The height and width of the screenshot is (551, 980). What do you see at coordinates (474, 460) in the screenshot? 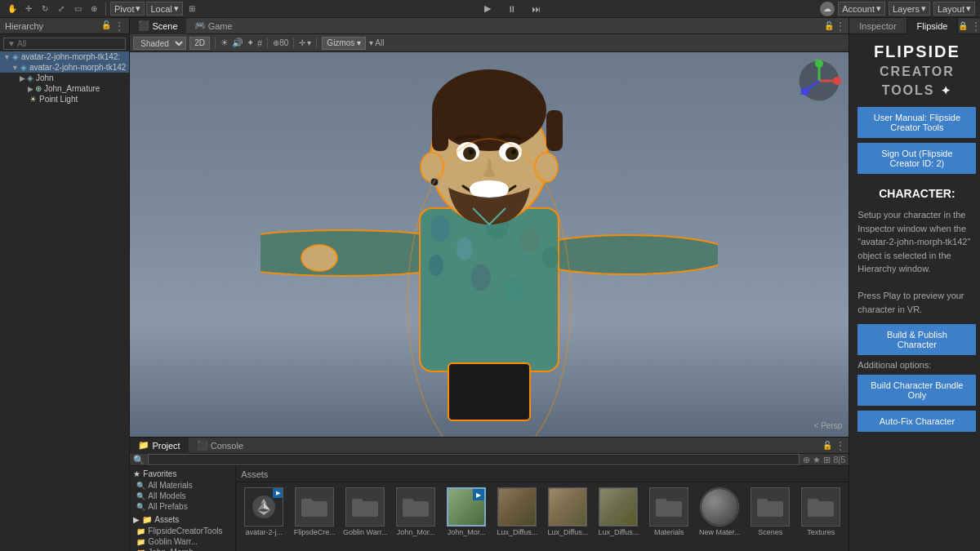
I see `project-search-input` at bounding box center [474, 460].